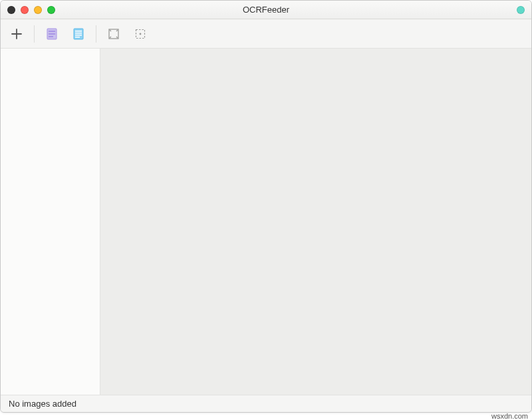  Describe the element at coordinates (266, 9) in the screenshot. I see `window-title: OCRFeeder` at that location.